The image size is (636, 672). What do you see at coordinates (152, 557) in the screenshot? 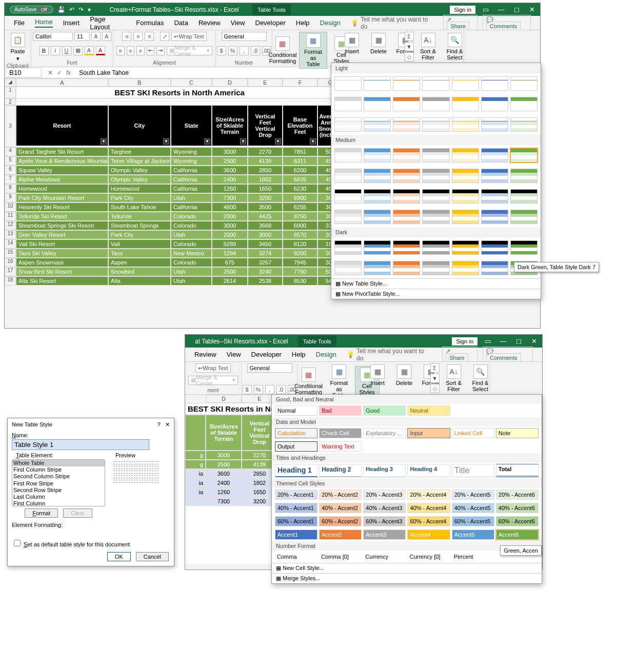
I see `cancel-button: Cancel` at bounding box center [152, 557].